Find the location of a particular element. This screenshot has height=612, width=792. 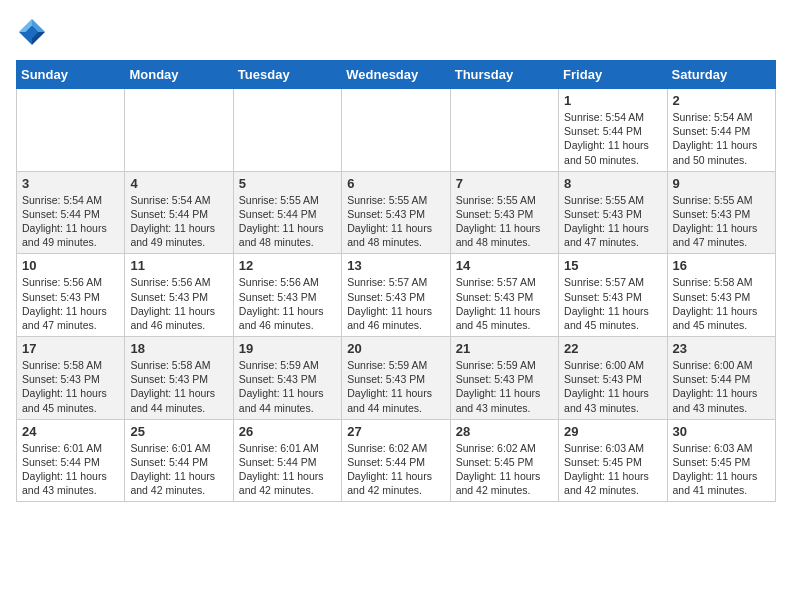

day-number: 24 is located at coordinates (70, 432).